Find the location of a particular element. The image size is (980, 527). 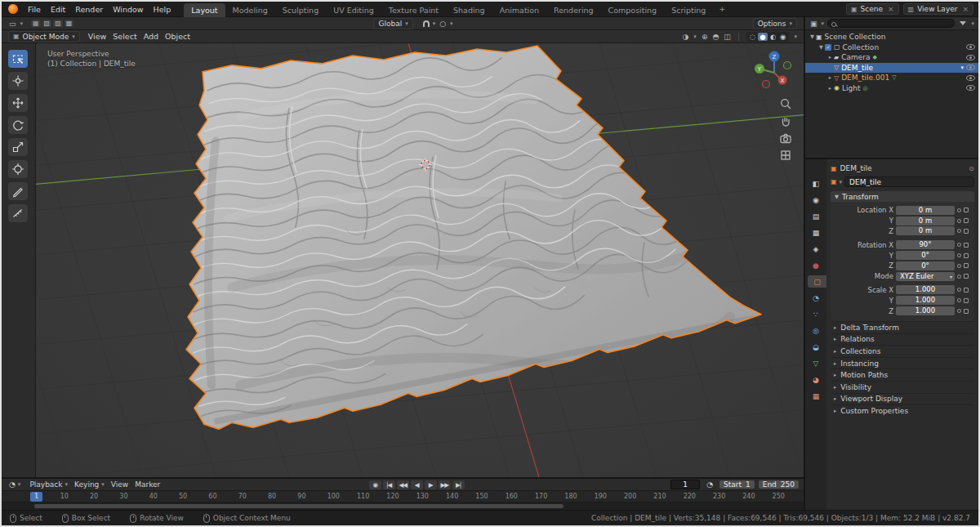

play-reverse-button: ◀ is located at coordinates (416, 485).